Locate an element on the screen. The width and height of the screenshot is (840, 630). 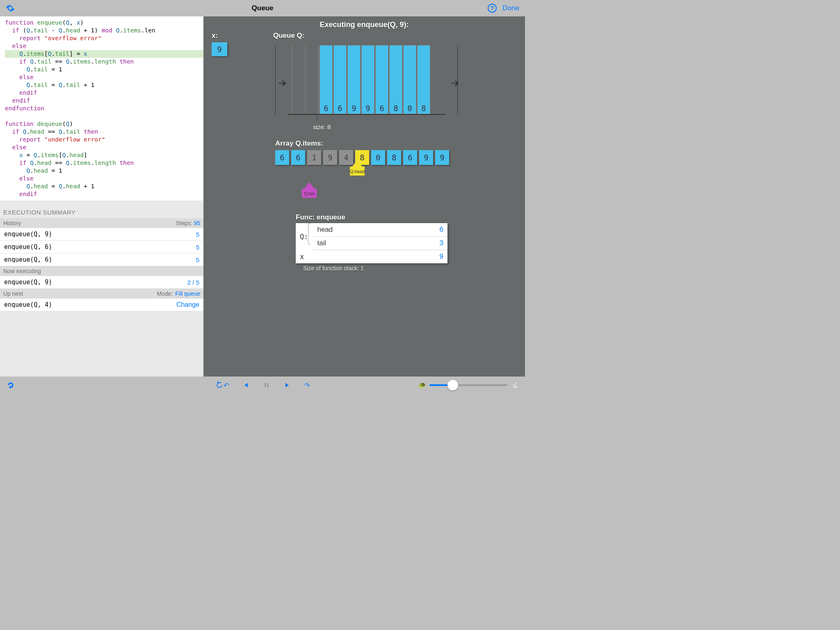
exec-title: Executing enqueue(Q, 9): is located at coordinates (364, 25).